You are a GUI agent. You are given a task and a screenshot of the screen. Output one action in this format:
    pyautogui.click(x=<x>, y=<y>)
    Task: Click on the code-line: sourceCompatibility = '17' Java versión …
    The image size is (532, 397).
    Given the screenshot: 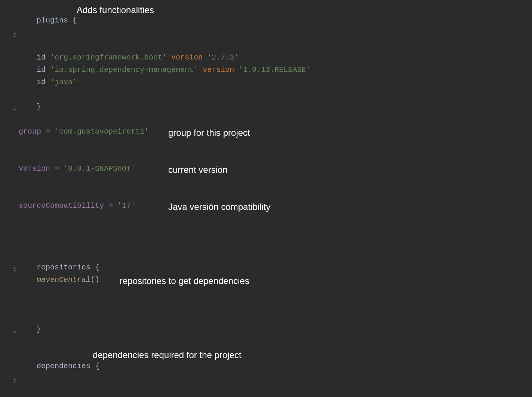 What is the action you would take?
    pyautogui.click(x=270, y=218)
    